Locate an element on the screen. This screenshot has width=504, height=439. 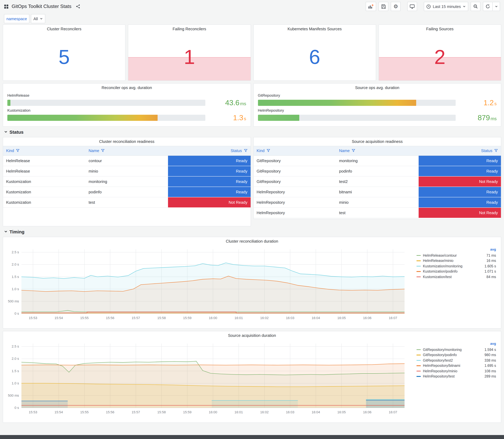
legend-series-avg: 16 ms is located at coordinates (491, 261).